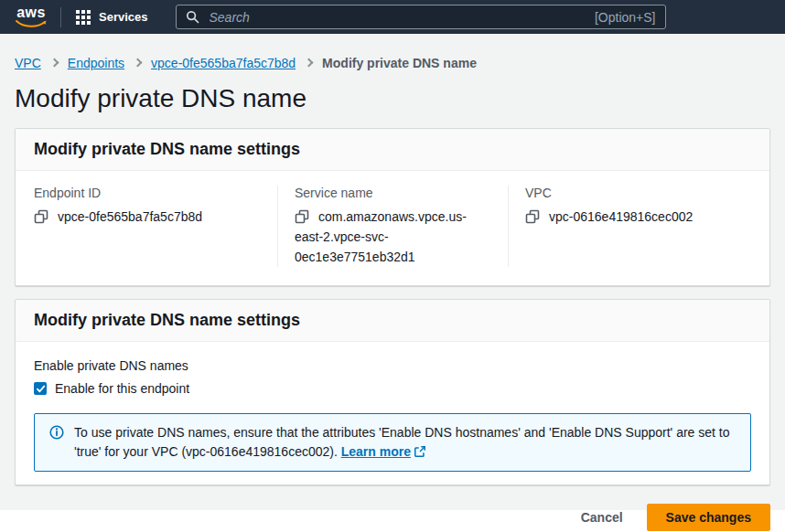  I want to click on page-title: Modify private DNS name, so click(392, 99).